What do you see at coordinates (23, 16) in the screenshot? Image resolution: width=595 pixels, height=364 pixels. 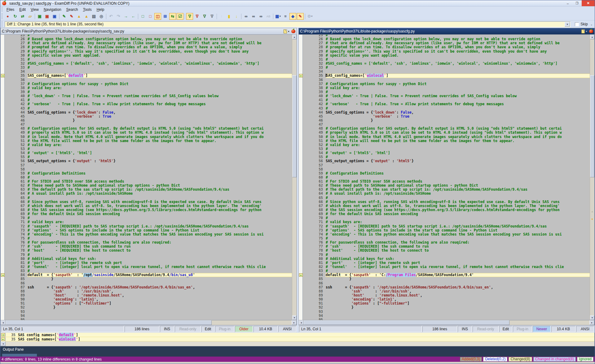 I see `swap-panes-icon: ⇄` at bounding box center [23, 16].